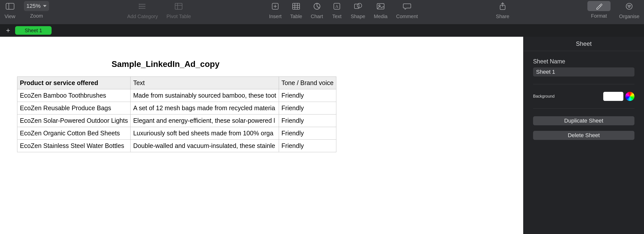  Describe the element at coordinates (322, 30) in the screenshot. I see `sheet-tab-bar: + Sheet 1` at that location.